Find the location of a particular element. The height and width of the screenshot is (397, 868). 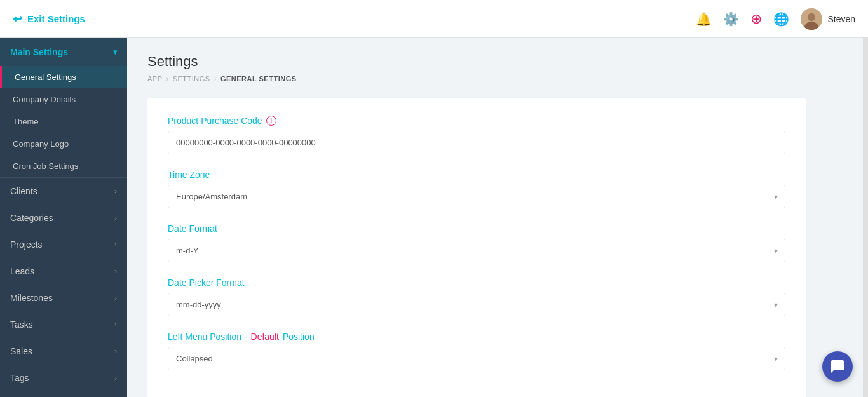

sidebar-item-tags: Tags › is located at coordinates (64, 378).